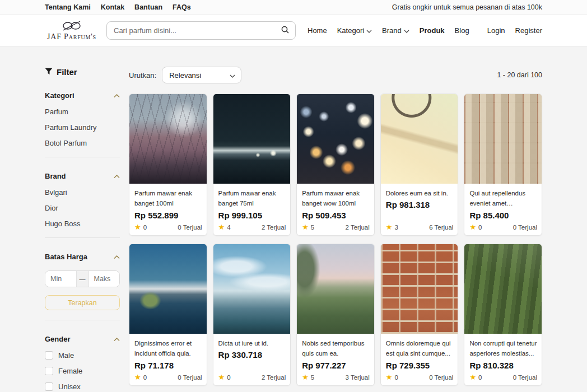  I want to click on product-card: Parfum mawar enak banget 100ml Rp 552.89…, so click(168, 165).